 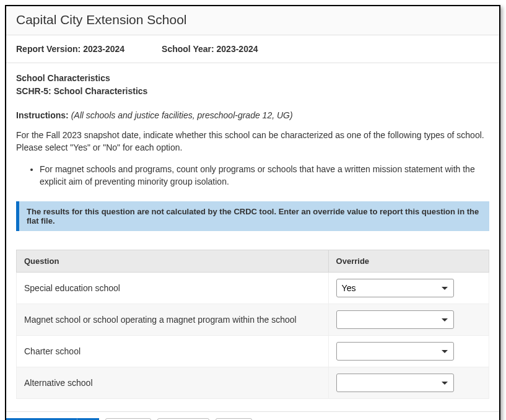 I want to click on instruction-bullet: For magnet schools and programs, count o…, so click(x=264, y=176).